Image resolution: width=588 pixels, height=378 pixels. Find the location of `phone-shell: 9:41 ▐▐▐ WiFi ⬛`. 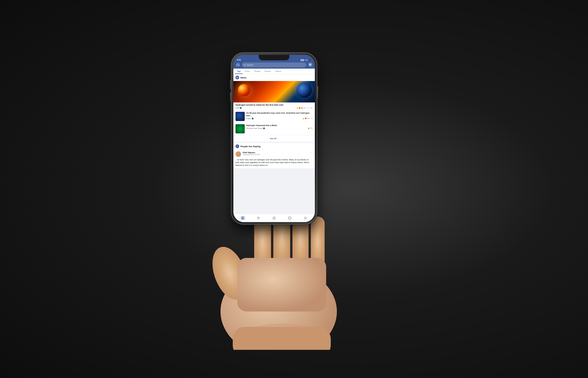

phone-shell: 9:41 ▐▐▐ WiFi ⬛ is located at coordinates (274, 138).